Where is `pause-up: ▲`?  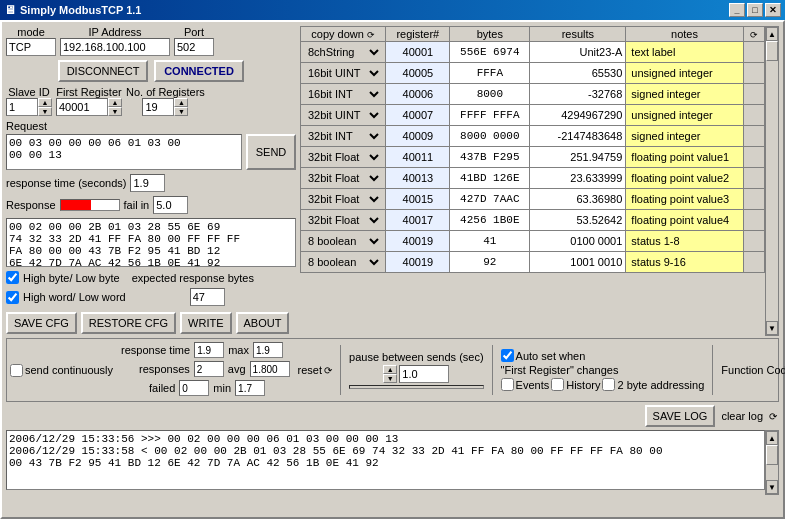
pause-up: ▲ is located at coordinates (390, 370).